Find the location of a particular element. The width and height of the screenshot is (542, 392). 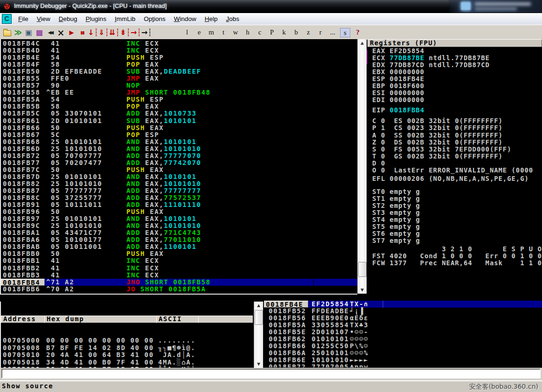

register-line: ST2 empty g is located at coordinates (457, 206).